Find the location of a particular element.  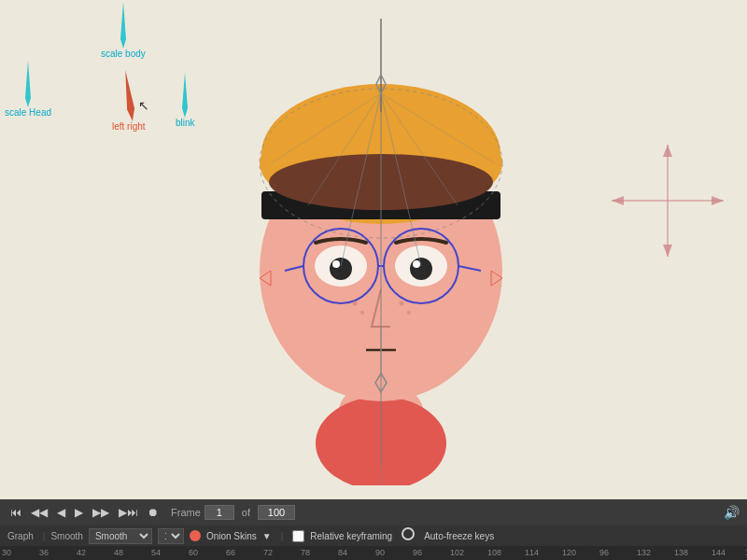

tick-120: 120 is located at coordinates (570, 553).